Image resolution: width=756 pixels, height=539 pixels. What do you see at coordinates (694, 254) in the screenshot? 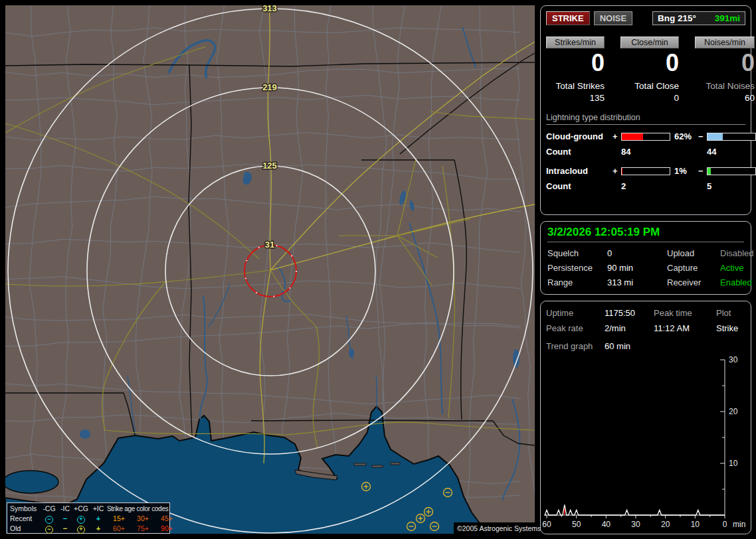
I see `upload-label: Upload` at bounding box center [694, 254].